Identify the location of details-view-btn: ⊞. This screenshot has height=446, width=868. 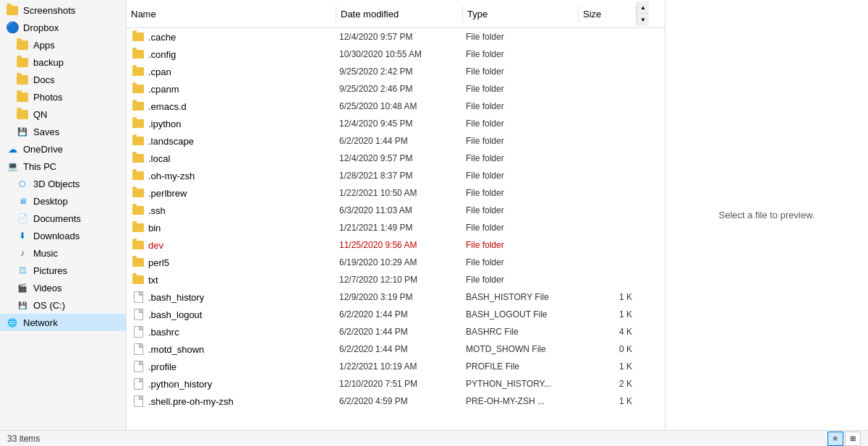
(853, 439).